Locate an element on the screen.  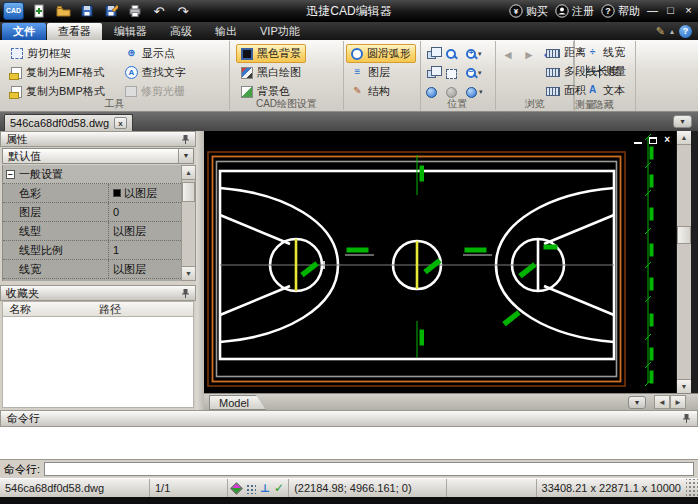
command-input is located at coordinates (369, 469).